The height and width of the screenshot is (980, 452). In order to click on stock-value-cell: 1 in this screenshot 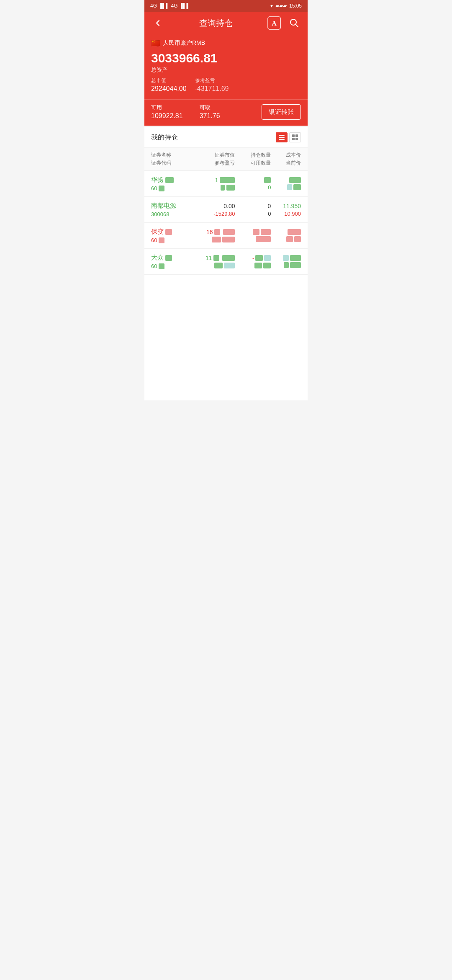, I will do `click(214, 183)`.